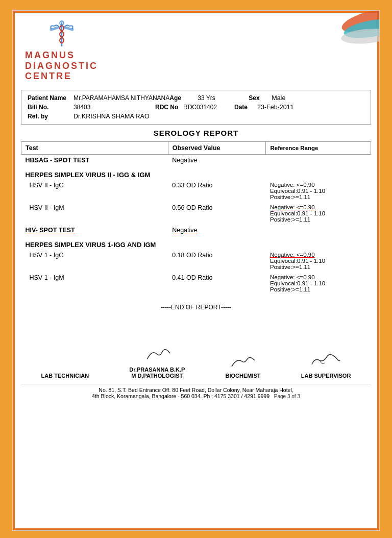 This screenshot has height=538, width=392. What do you see at coordinates (169, 107) in the screenshot?
I see `rdc-label: RDC No` at bounding box center [169, 107].